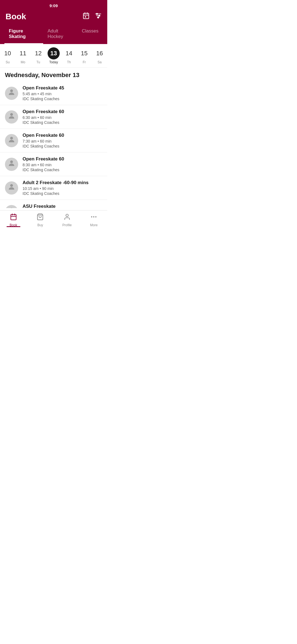 The image size is (297, 644). I want to click on bottom-navigation: Book Buy Profile More, so click(54, 221).